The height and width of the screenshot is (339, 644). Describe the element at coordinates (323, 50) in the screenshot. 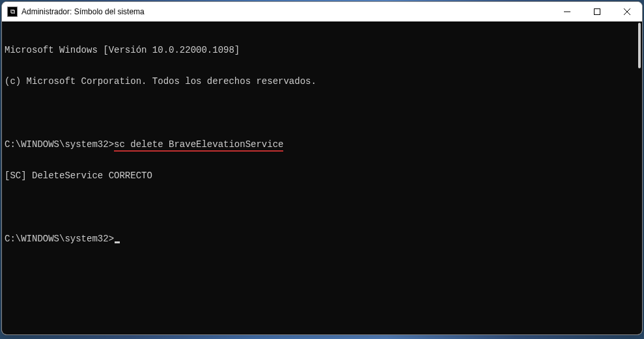

I see `terminal-output-line: Microsoft Windows [Versión 10.0.22000.10…` at that location.